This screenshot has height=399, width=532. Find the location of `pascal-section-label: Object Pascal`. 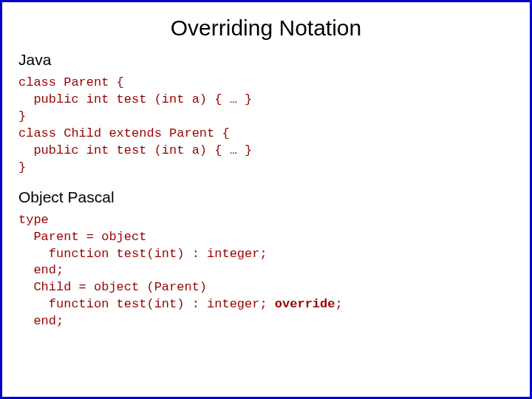

pascal-section-label: Object Pascal is located at coordinates (266, 197).